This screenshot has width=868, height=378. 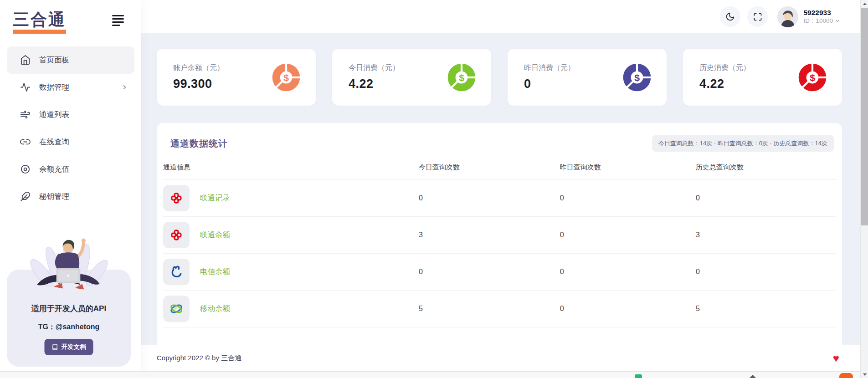 I want to click on brand-logo-underline, so click(x=39, y=32).